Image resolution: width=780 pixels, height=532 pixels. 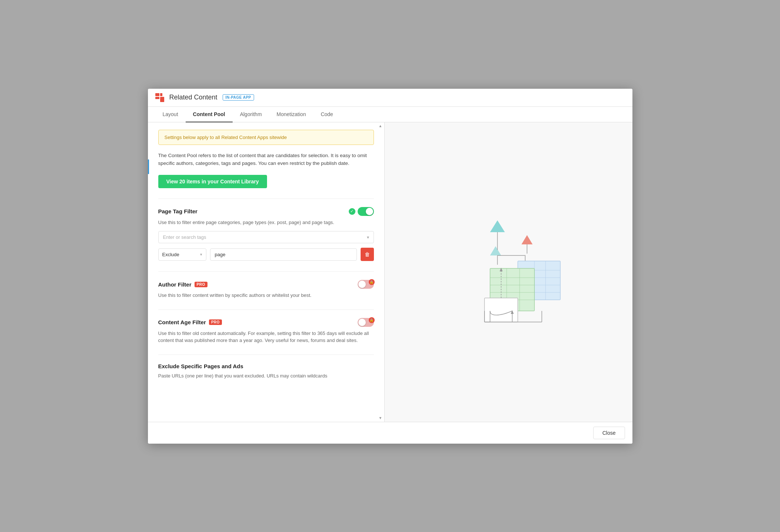 I want to click on author-filter-desc: Use this to filter content written by sp…, so click(x=266, y=295).